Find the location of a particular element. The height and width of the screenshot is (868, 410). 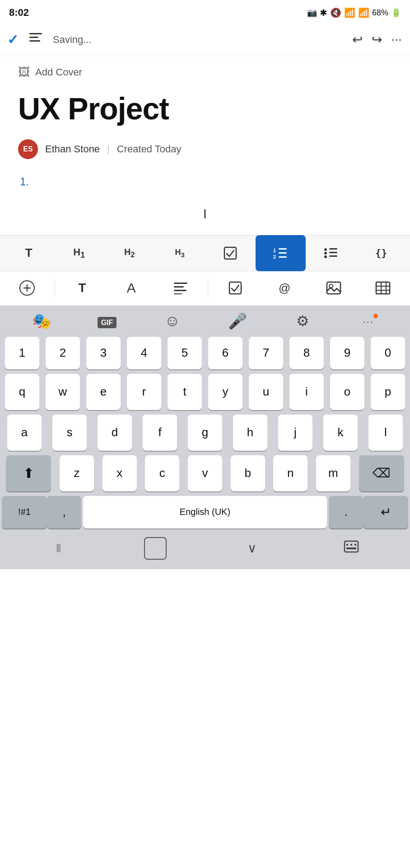

battery-level: 68% is located at coordinates (380, 13).